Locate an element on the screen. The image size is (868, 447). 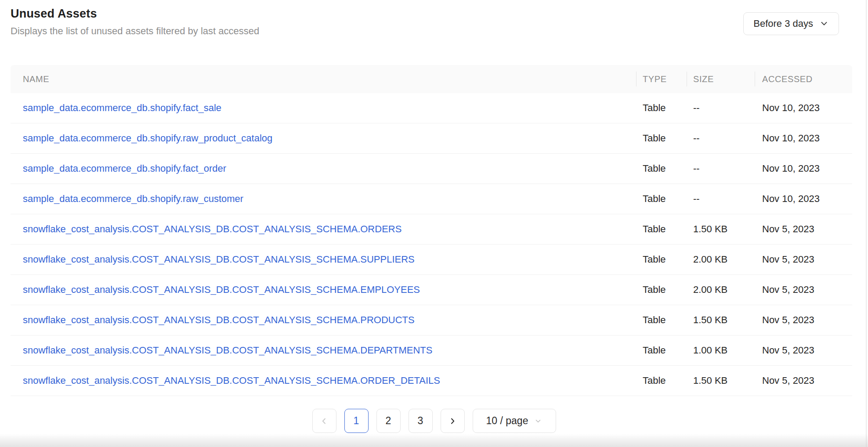
pagination-page-button: 3 is located at coordinates (421, 421).